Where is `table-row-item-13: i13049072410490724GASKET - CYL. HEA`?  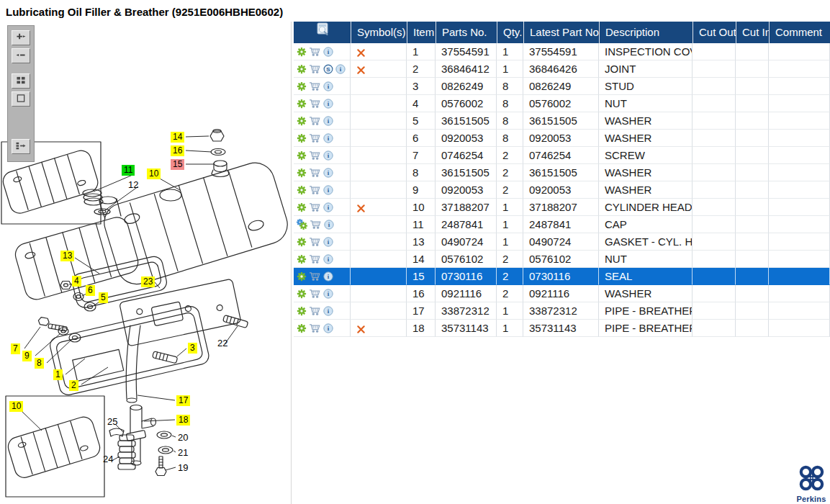 table-row-item-13: i13049072410490724GASKET - CYL. HEA is located at coordinates (561, 242).